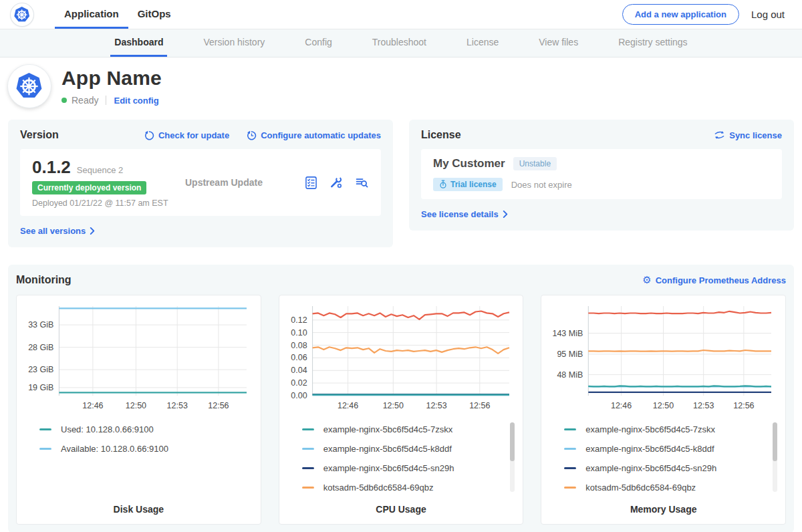 This screenshot has height=532, width=802. Describe the element at coordinates (362, 183) in the screenshot. I see `file-search-icon` at that location.